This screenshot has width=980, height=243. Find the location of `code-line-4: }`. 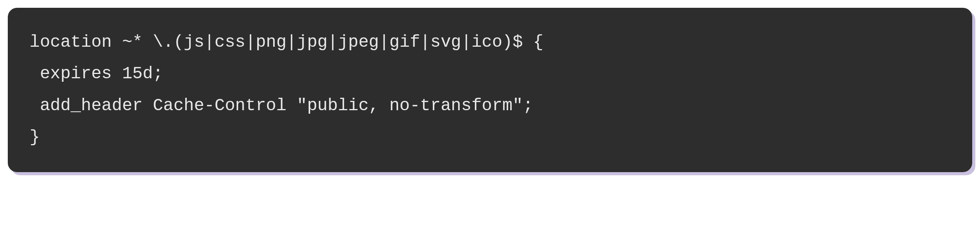

code-line-4: } is located at coordinates (35, 137).